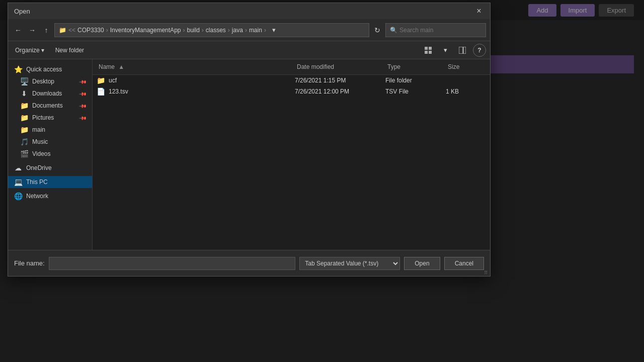  Describe the element at coordinates (274, 30) in the screenshot. I see `breadcrumb-dropdown: ▾` at that location.